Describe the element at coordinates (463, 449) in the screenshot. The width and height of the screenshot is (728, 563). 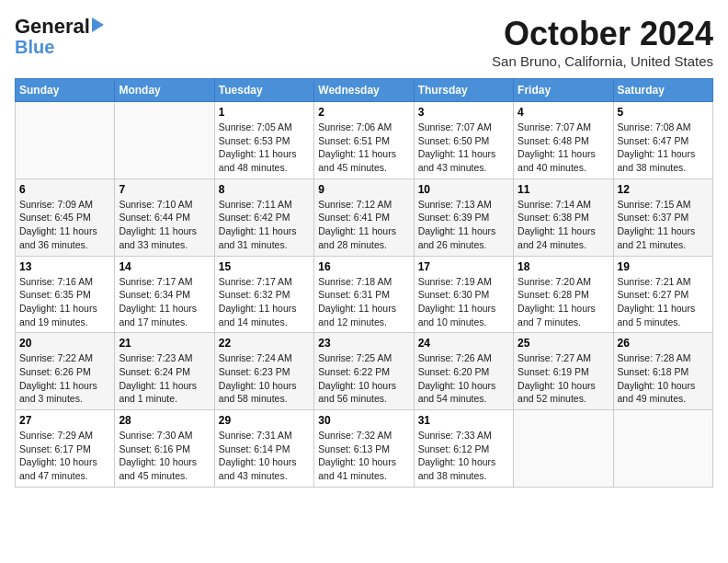
I see `calendar-cell: 31Sunrise: 7:33 AM Sunset: 6:12 PM Dayli…` at that location.